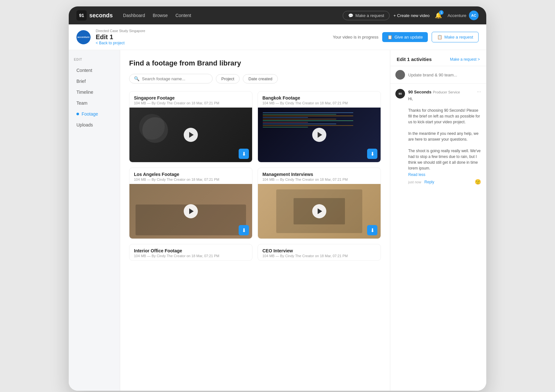 This screenshot has height=392, width=555. I want to click on sidebar: EDIT Content Brief Timeline Team Footage…, so click(94, 220).